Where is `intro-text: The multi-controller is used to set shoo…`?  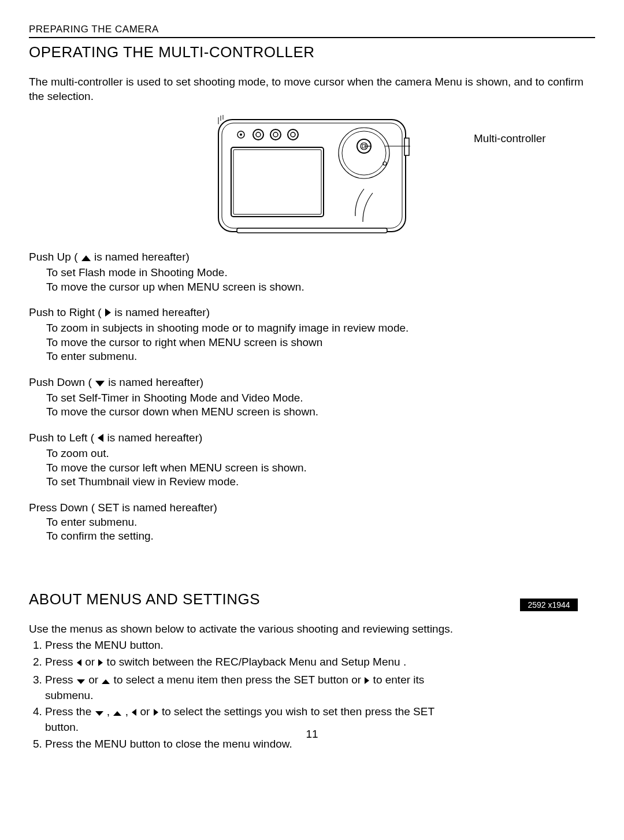
intro-text: The multi-controller is used to set shoo… is located at coordinates (312, 89).